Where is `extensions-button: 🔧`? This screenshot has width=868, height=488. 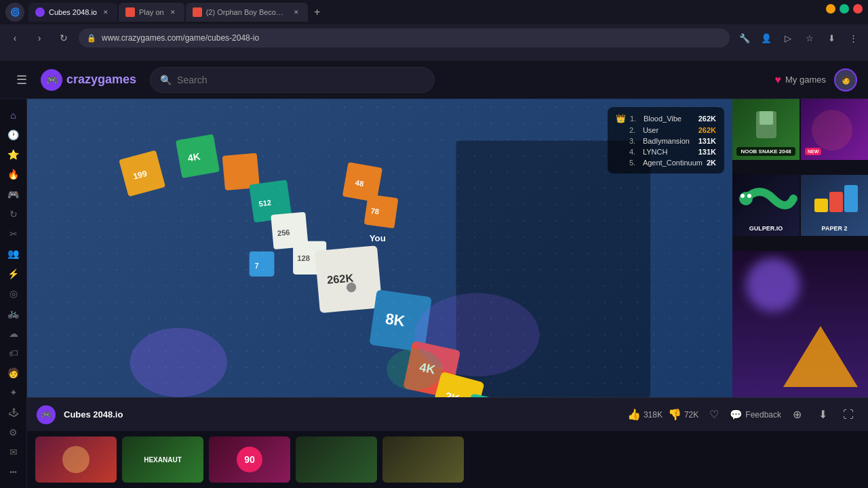 extensions-button: 🔧 is located at coordinates (745, 38).